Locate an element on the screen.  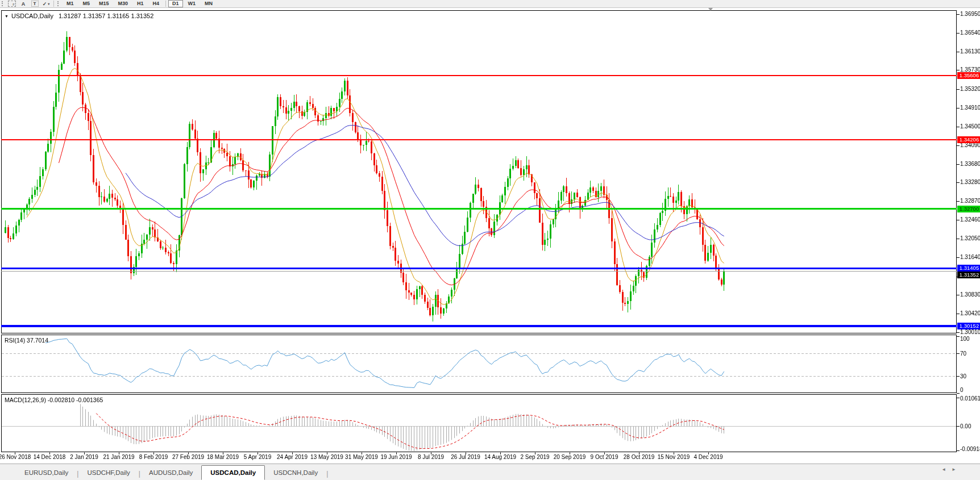
date-axis-label: 2 Jan 2019 is located at coordinates (84, 457).